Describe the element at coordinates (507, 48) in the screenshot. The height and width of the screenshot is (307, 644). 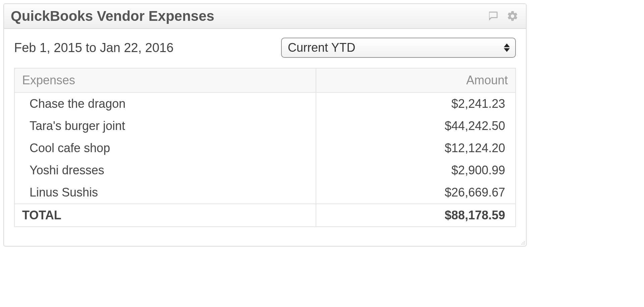
I see `select-caret-icon` at that location.